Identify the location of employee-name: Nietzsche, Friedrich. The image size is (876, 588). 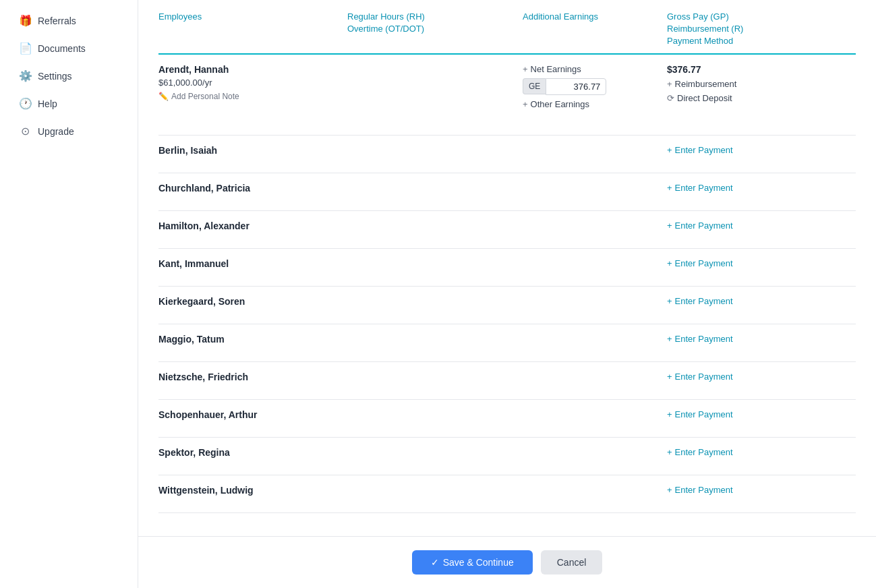
(253, 377).